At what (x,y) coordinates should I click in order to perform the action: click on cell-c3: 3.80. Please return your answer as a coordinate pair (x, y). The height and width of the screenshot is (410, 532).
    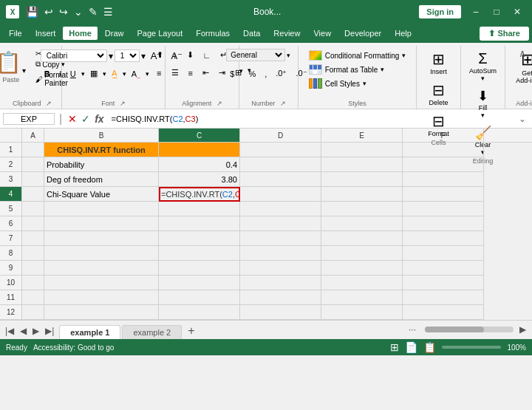
    Looking at the image, I should click on (200, 180).